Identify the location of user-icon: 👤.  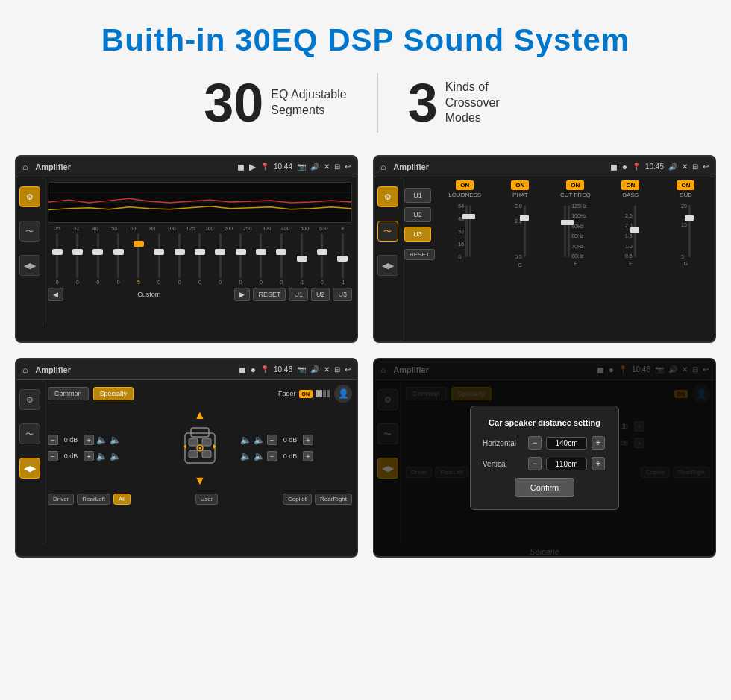
(343, 394).